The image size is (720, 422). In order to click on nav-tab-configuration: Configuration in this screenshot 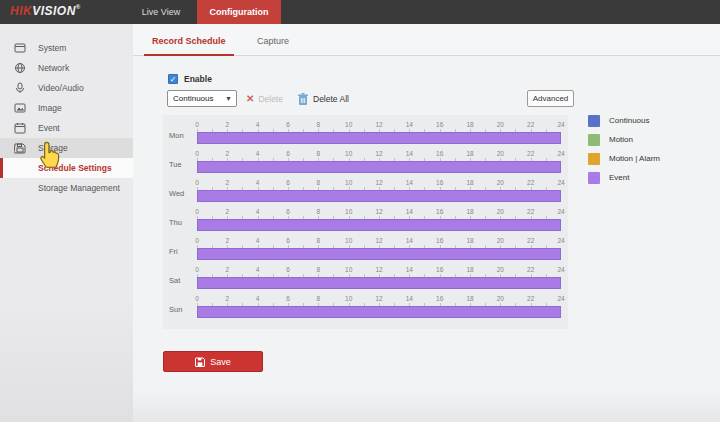, I will do `click(239, 12)`.